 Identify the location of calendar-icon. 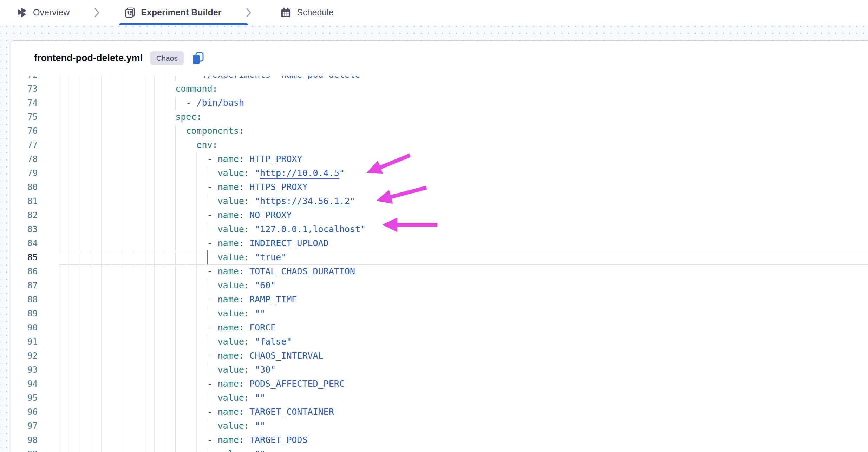
(286, 13).